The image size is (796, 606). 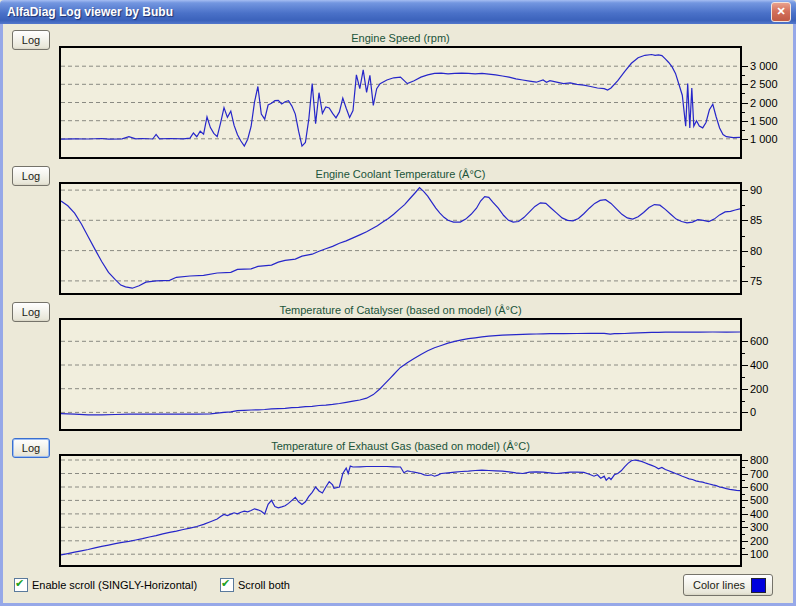 What do you see at coordinates (759, 460) in the screenshot?
I see `y-tick-label: 800` at bounding box center [759, 460].